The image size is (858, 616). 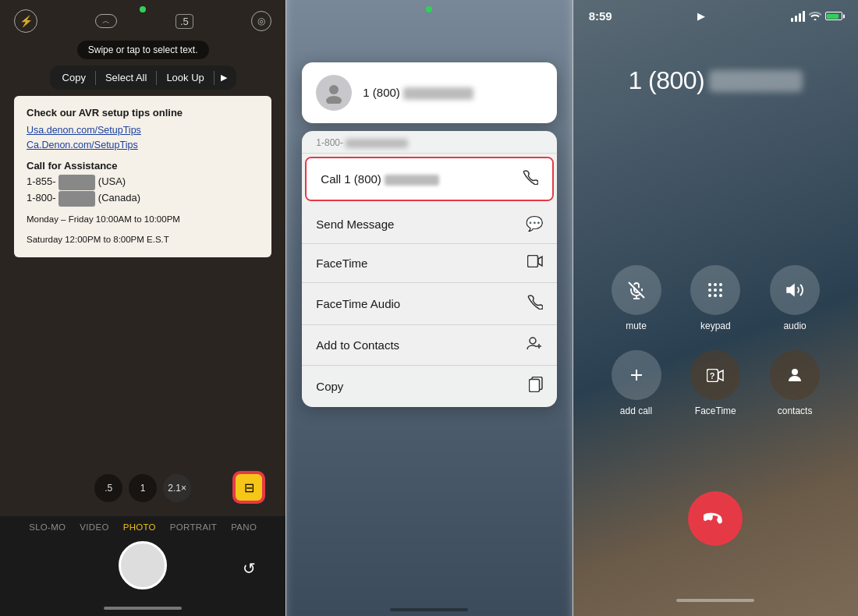 What do you see at coordinates (429, 225) in the screenshot?
I see `send-message-action-item: Send Message 💬` at bounding box center [429, 225].